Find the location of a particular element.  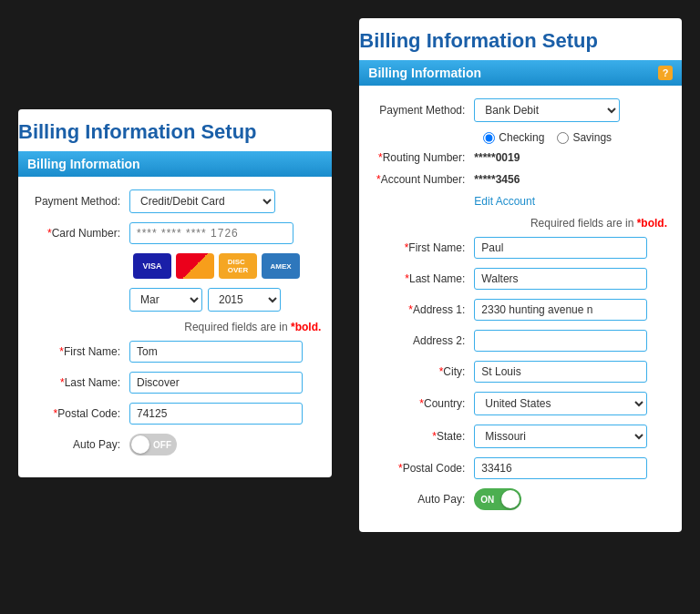

left-first-name-row: *First Name: is located at coordinates (175, 352).